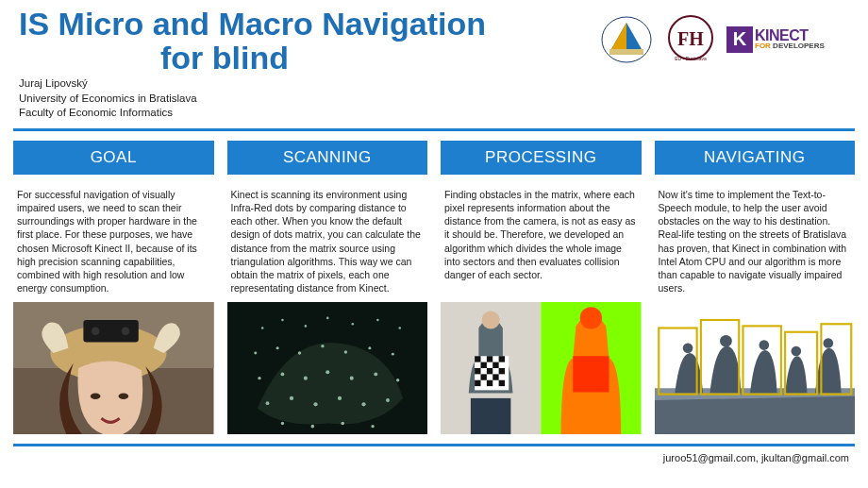 The height and width of the screenshot is (488, 868). I want to click on kinect-k-icon: K, so click(740, 40).